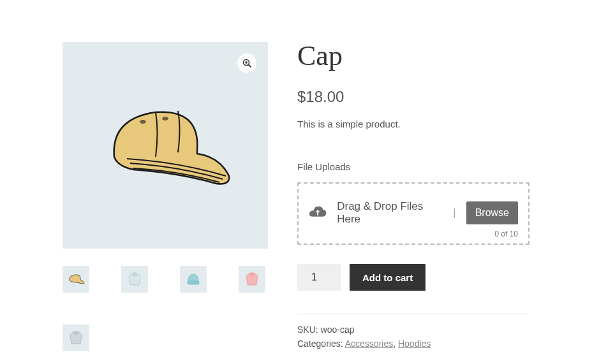 The height and width of the screenshot is (364, 592). Describe the element at coordinates (413, 344) in the screenshot. I see `categories-line: Categories: Accessories, Hoodies` at that location.